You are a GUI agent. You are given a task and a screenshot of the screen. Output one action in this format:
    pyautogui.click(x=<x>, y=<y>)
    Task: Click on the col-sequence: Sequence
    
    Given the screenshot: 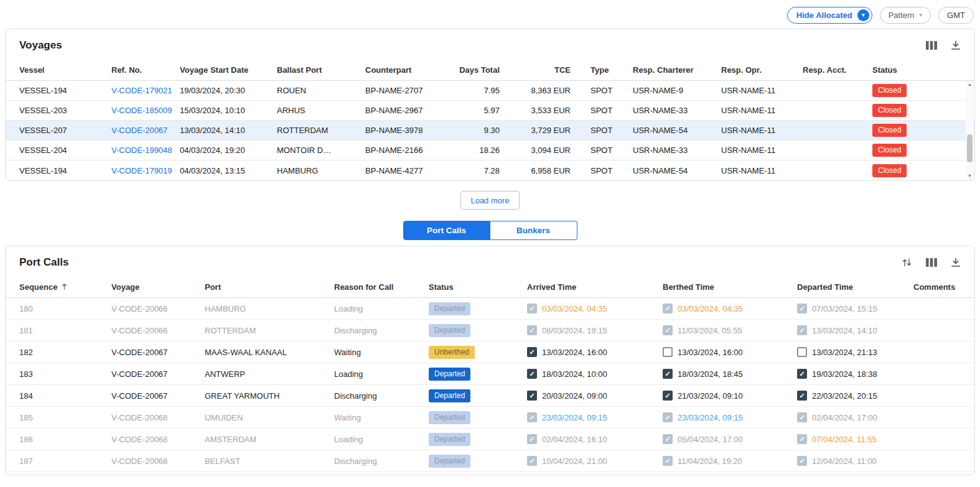 What is the action you would take?
    pyautogui.click(x=65, y=287)
    